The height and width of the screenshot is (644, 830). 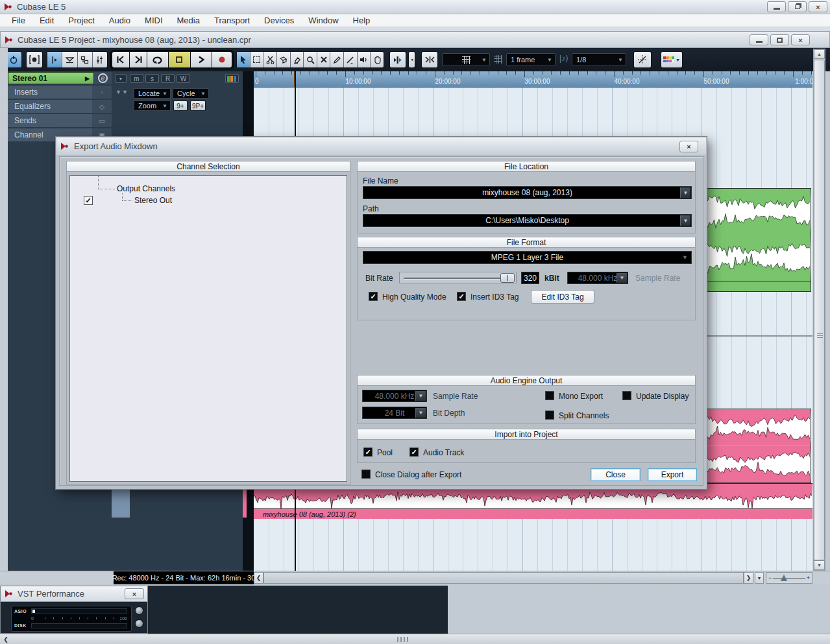 What do you see at coordinates (377, 60) in the screenshot?
I see `color-tool` at bounding box center [377, 60].